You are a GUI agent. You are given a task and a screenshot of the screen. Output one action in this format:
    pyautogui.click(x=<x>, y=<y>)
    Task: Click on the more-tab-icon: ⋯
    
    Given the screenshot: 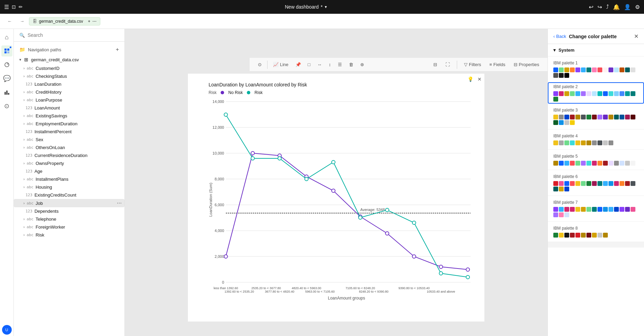 What is the action you would take?
    pyautogui.click(x=94, y=21)
    